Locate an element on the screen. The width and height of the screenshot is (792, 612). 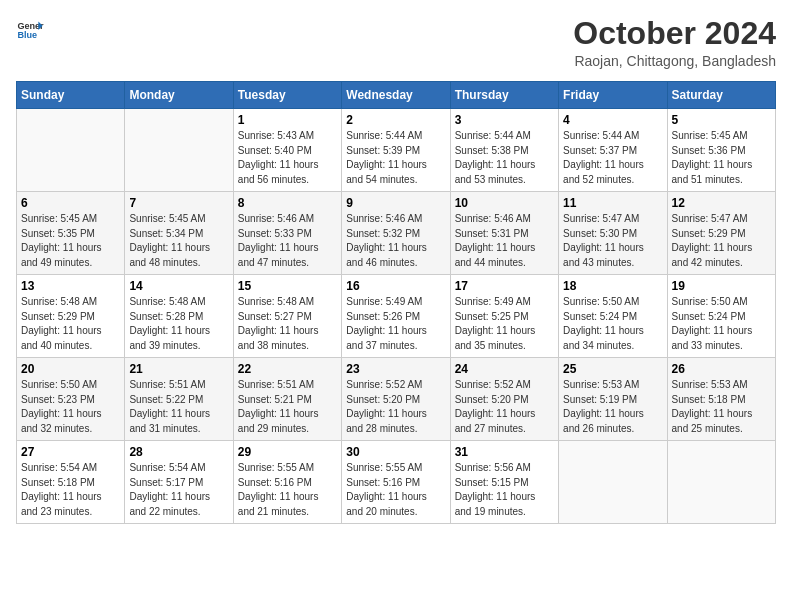
day-number: 15 is located at coordinates (288, 286).